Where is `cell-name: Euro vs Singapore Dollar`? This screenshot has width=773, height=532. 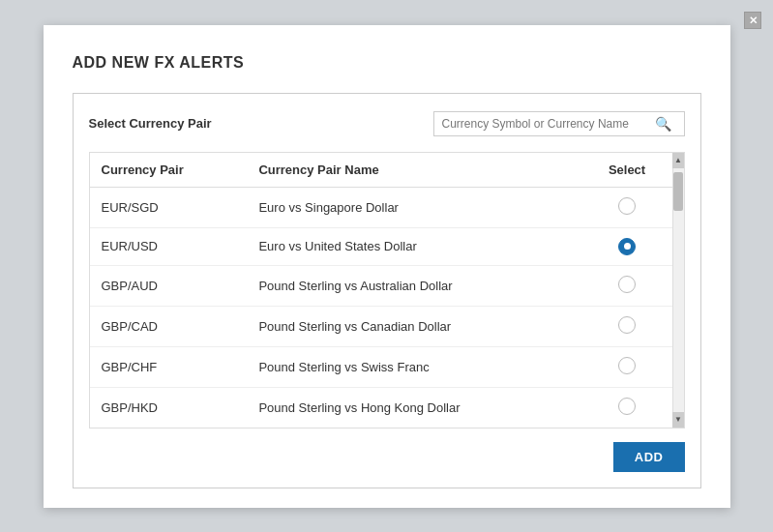
cell-name: Euro vs Singapore Dollar is located at coordinates (414, 207).